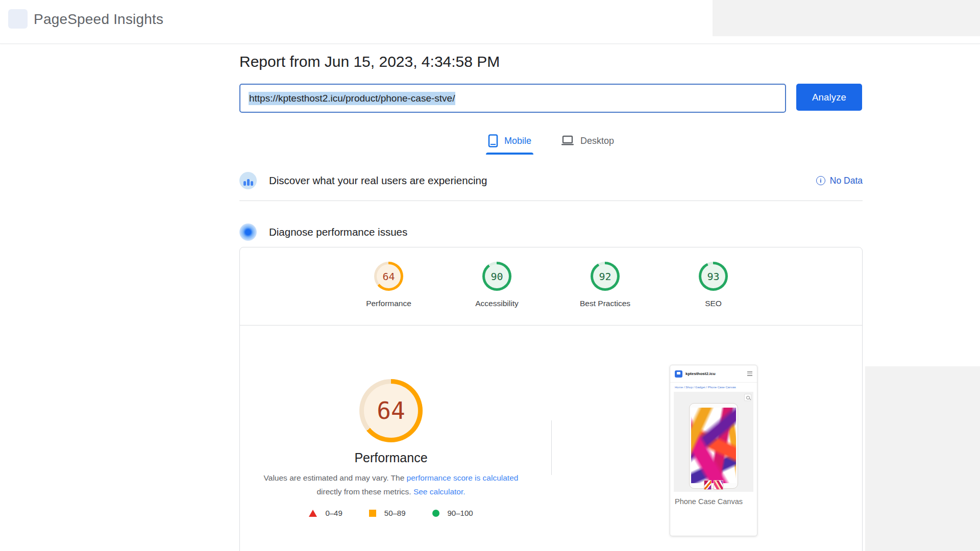 Image resolution: width=980 pixels, height=551 pixels. What do you see at coordinates (391, 513) in the screenshot?
I see `score-legend: 0–49 50–89 90–100` at bounding box center [391, 513].